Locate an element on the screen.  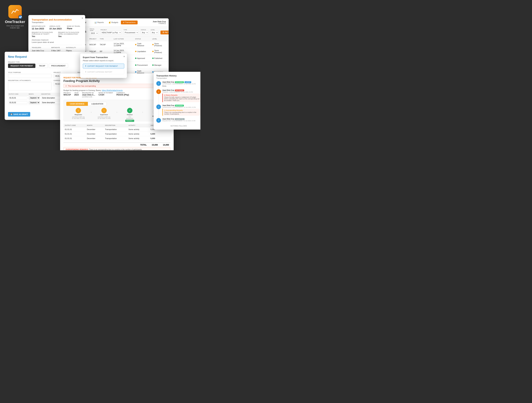
filter-button: ☰ FILTER is located at coordinates (165, 32).